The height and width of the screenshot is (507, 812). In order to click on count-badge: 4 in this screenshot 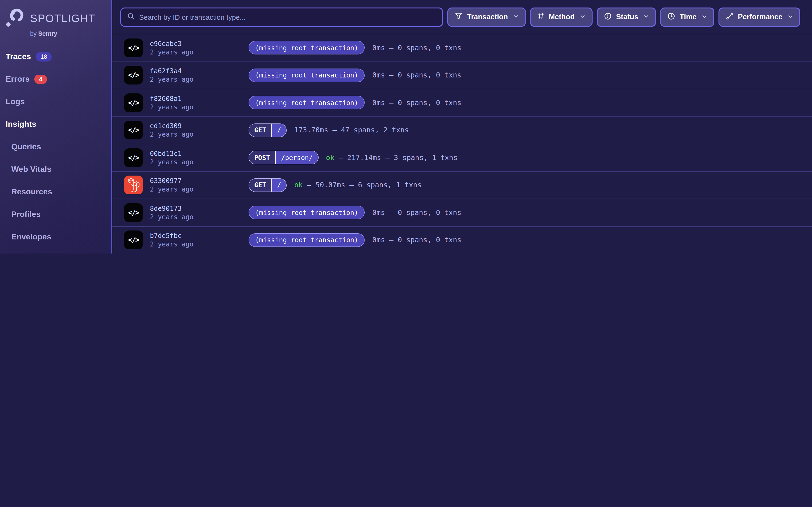, I will do `click(41, 79)`.